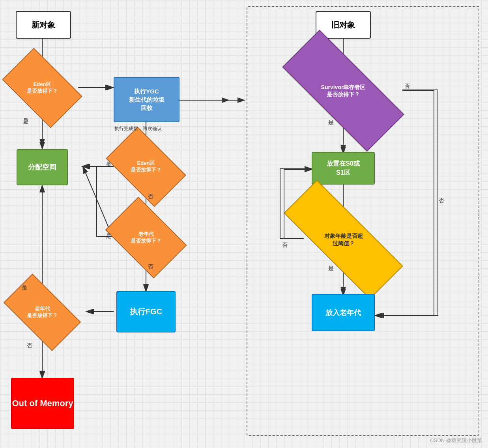 The width and height of the screenshot is (488, 448). I want to click on watermark: CSDN @猿究院小跳菜, so click(456, 441).